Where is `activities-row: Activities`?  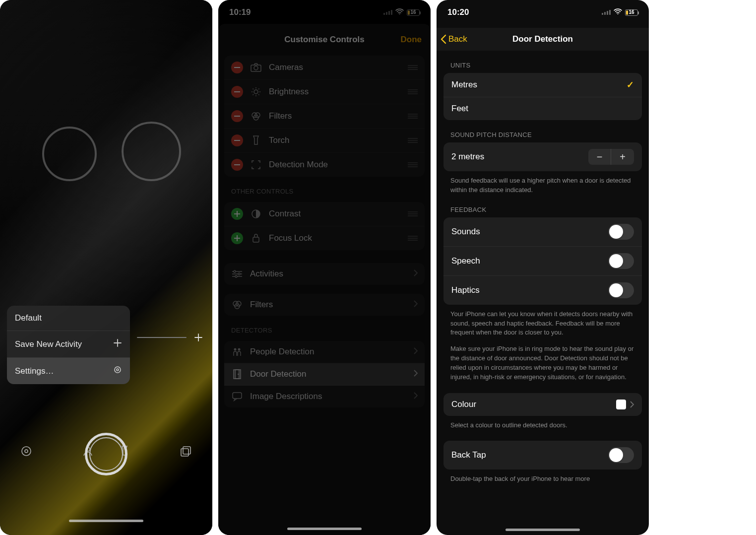 activities-row: Activities is located at coordinates (324, 274).